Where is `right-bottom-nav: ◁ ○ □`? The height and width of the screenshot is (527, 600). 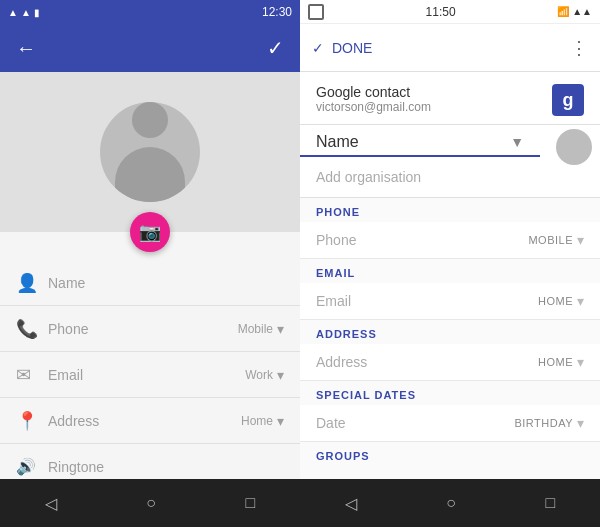 right-bottom-nav: ◁ ○ □ is located at coordinates (450, 503).